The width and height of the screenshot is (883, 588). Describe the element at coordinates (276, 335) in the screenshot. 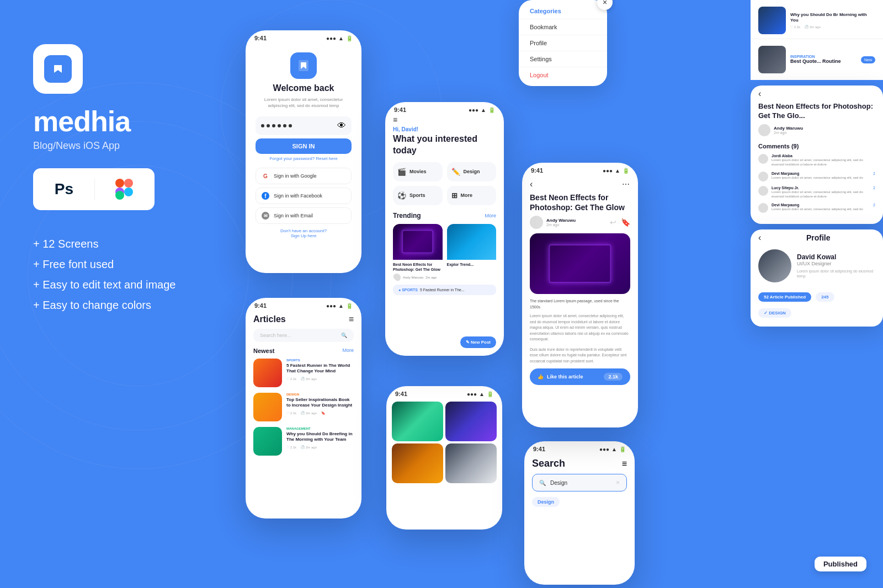

I see `search-placeholder: Search here...` at that location.